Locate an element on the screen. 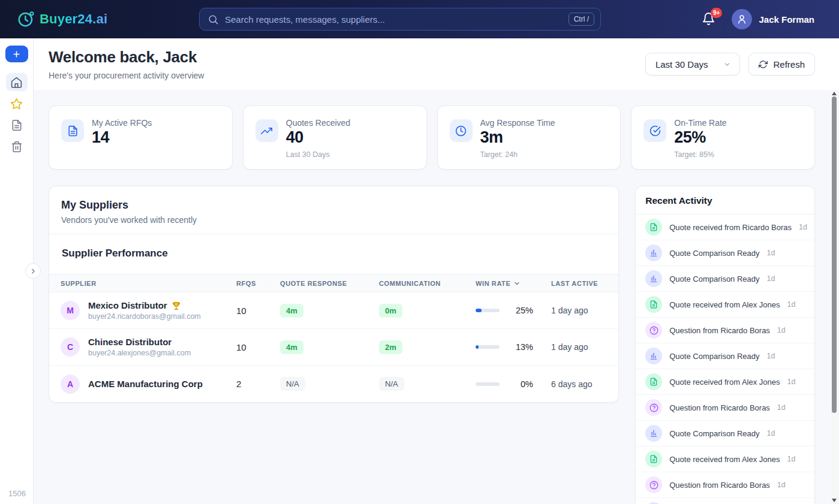 The image size is (839, 504). notifications-button: 9+ is located at coordinates (709, 19).